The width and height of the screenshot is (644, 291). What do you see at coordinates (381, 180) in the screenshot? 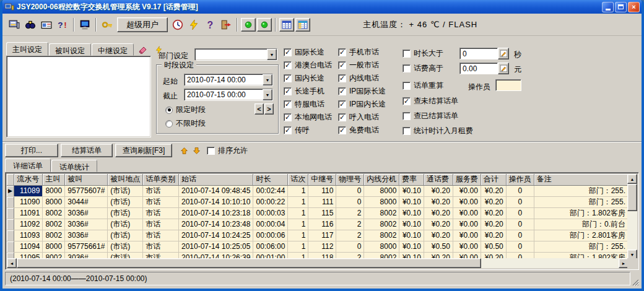
I see `column-header: 内线分机` at bounding box center [381, 180].